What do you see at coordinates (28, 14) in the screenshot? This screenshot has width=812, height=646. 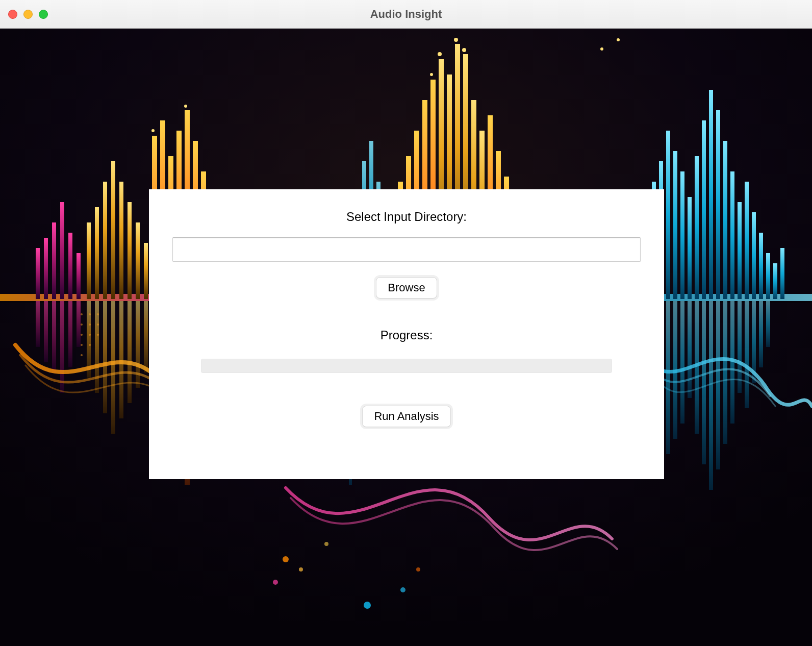 I see `traffic-lights` at bounding box center [28, 14].